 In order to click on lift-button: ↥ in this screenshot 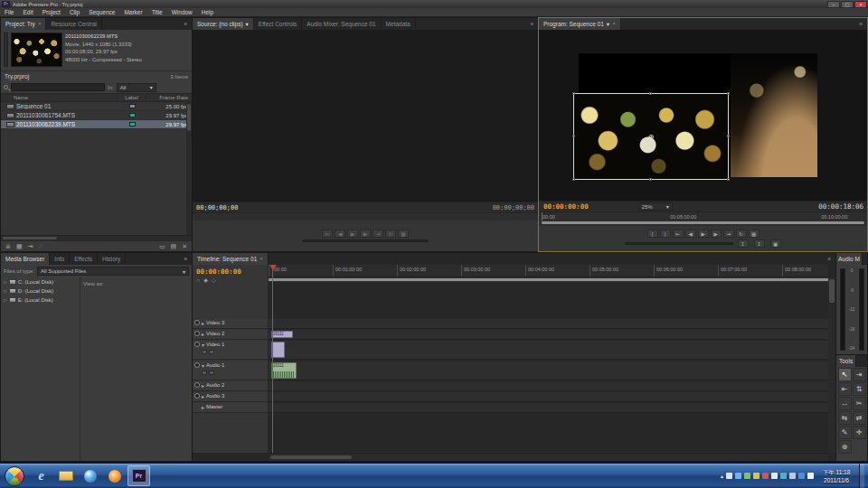, I will do `click(743, 244)`.